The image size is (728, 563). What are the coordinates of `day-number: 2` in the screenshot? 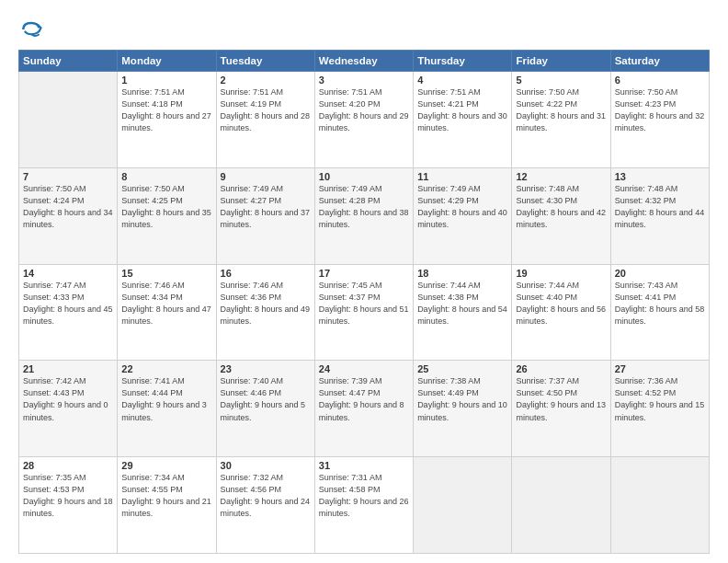 It's located at (266, 80).